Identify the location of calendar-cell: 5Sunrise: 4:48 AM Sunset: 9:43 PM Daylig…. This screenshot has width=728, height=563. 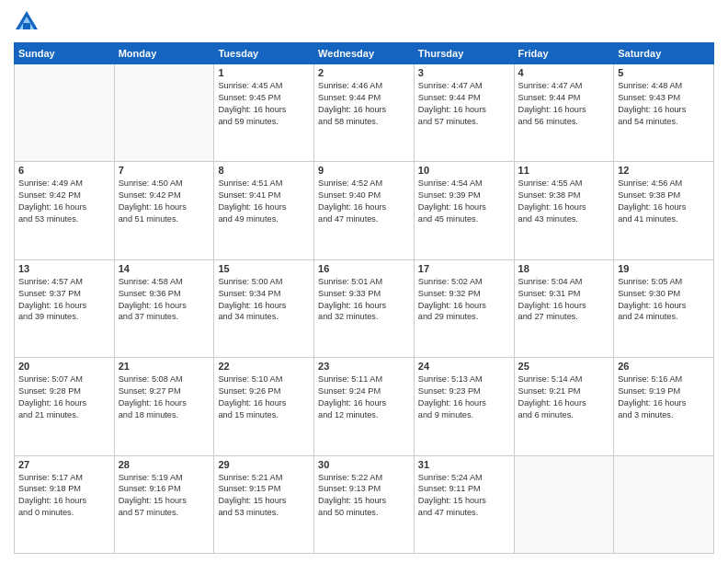
(664, 113).